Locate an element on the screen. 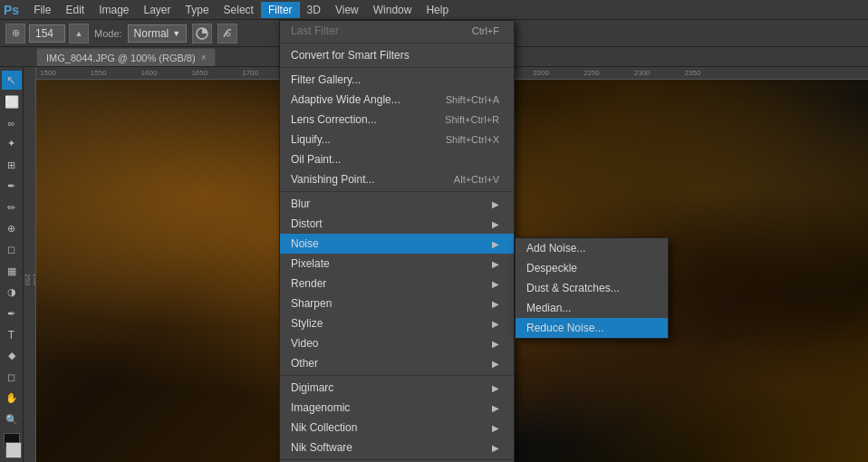  tools-panel: ↖ ⬜ ∞ ✦ ⊞ ✒ ✏ ⊕ ◻ ▦ ◑ ✒ T ◆ ◻ ✋ 🔍 is located at coordinates (12, 265).